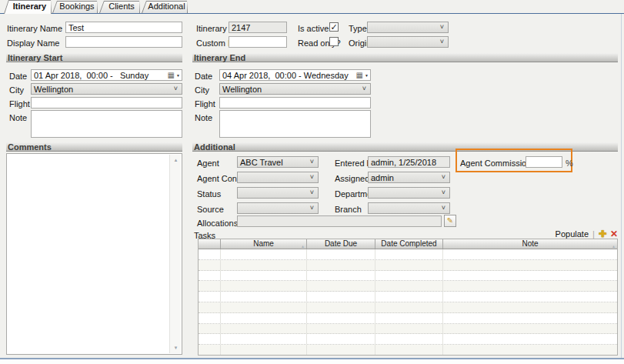  What do you see at coordinates (278, 177) in the screenshot?
I see `agent-contact-select: ˅` at bounding box center [278, 177].